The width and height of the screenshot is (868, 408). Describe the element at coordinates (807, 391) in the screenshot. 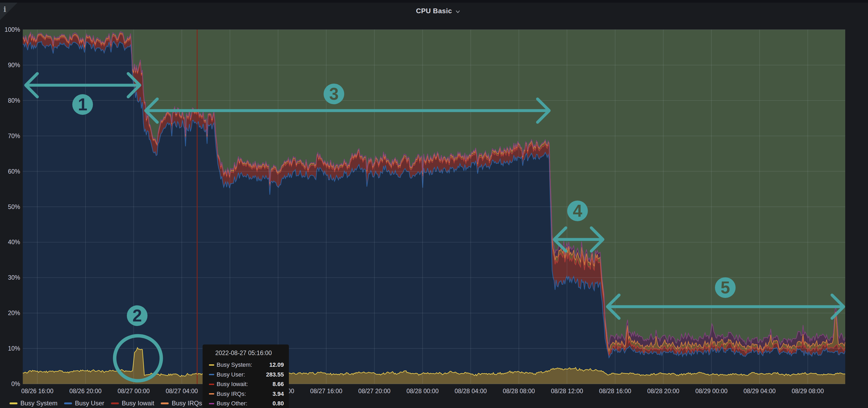

I see `x-axis-label: 08/29 08:00` at that location.